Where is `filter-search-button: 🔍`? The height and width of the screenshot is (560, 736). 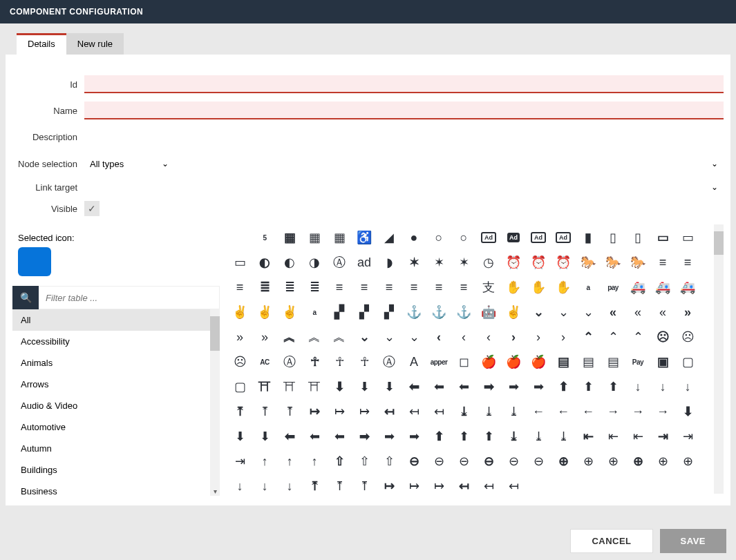 filter-search-button: 🔍 is located at coordinates (26, 298).